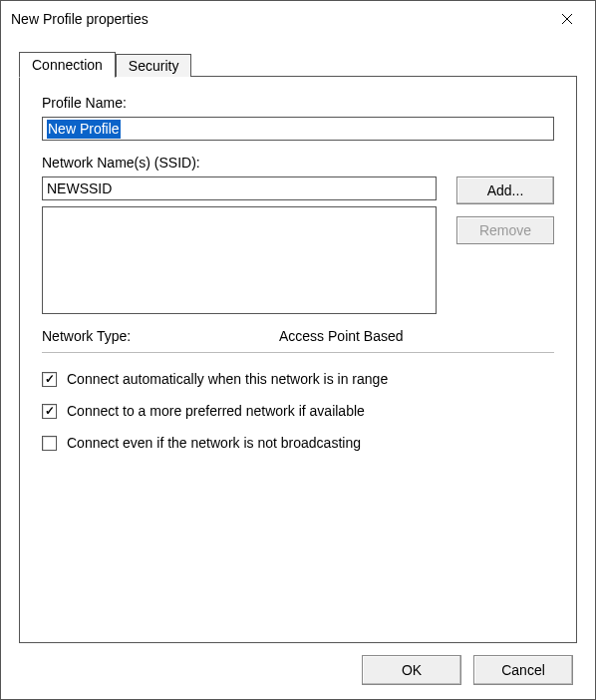 The width and height of the screenshot is (596, 700). What do you see at coordinates (153, 66) in the screenshot?
I see `tab-security: Security` at bounding box center [153, 66].